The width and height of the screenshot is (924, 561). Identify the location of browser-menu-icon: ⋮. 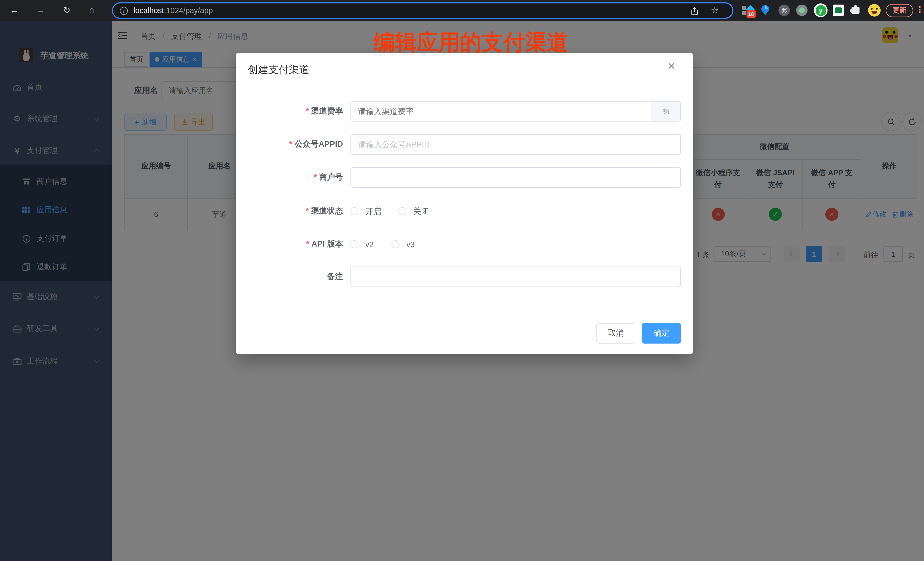
(920, 10).